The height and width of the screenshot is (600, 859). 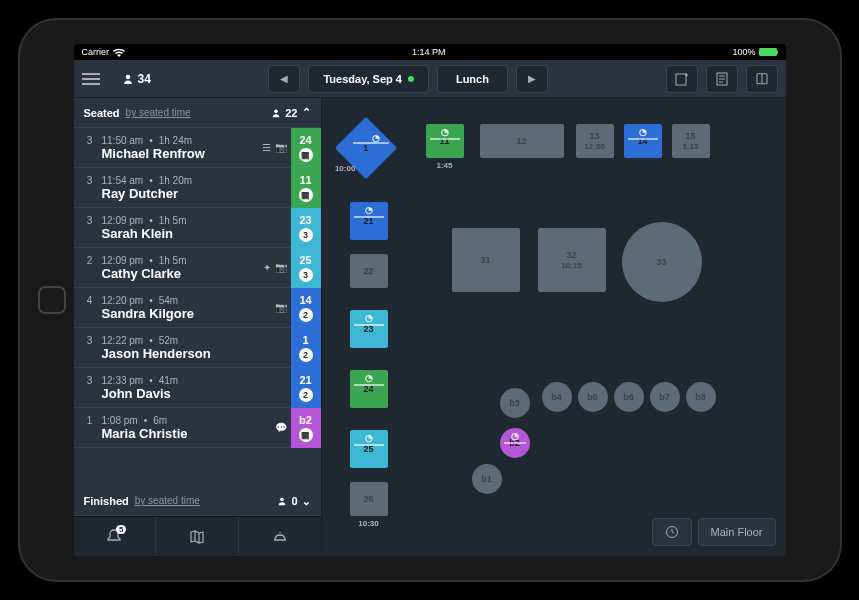 I want to click on service-button, so click(x=280, y=536).